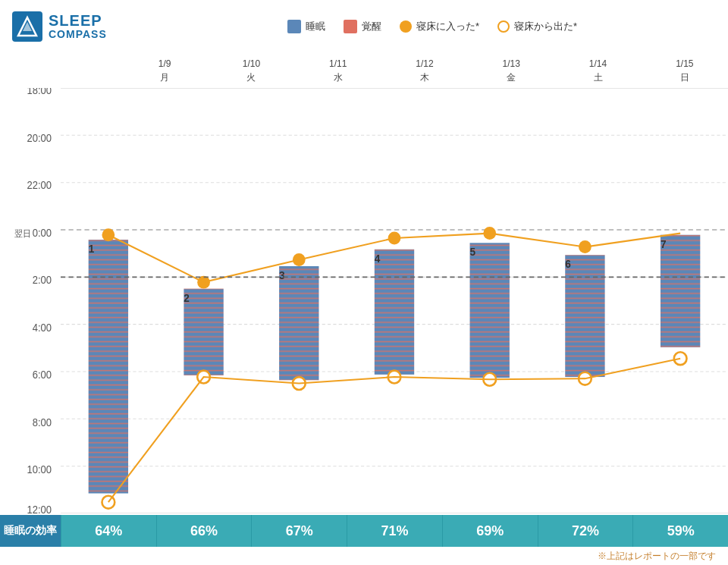  What do you see at coordinates (473, 252) in the screenshot?
I see `bar-index-5: 5` at bounding box center [473, 252].